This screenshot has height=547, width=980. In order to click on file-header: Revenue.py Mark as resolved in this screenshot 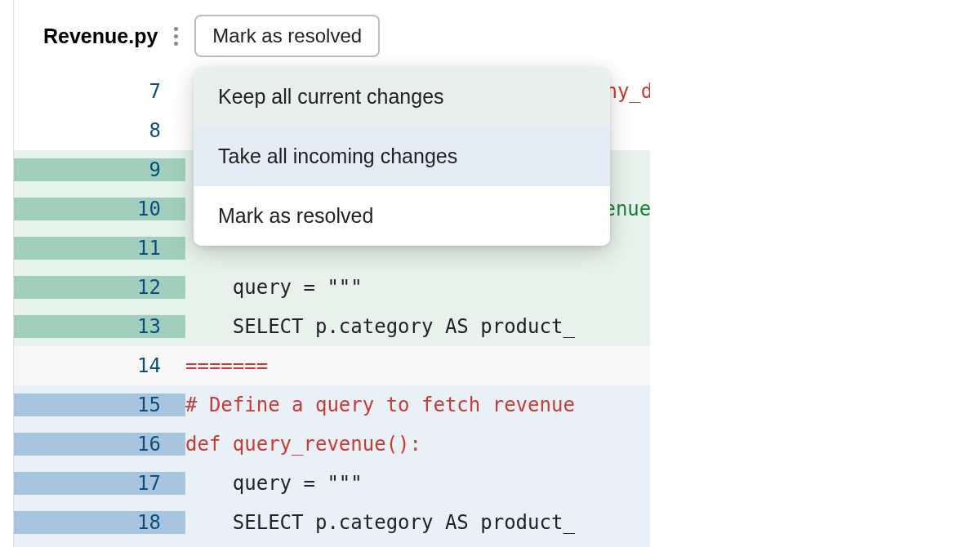, I will do `click(332, 36)`.